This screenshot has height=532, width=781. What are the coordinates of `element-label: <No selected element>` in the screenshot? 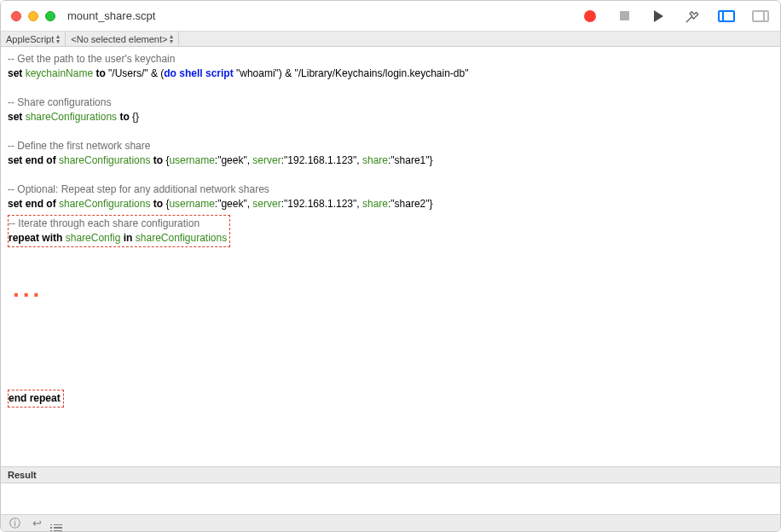 It's located at (119, 39).